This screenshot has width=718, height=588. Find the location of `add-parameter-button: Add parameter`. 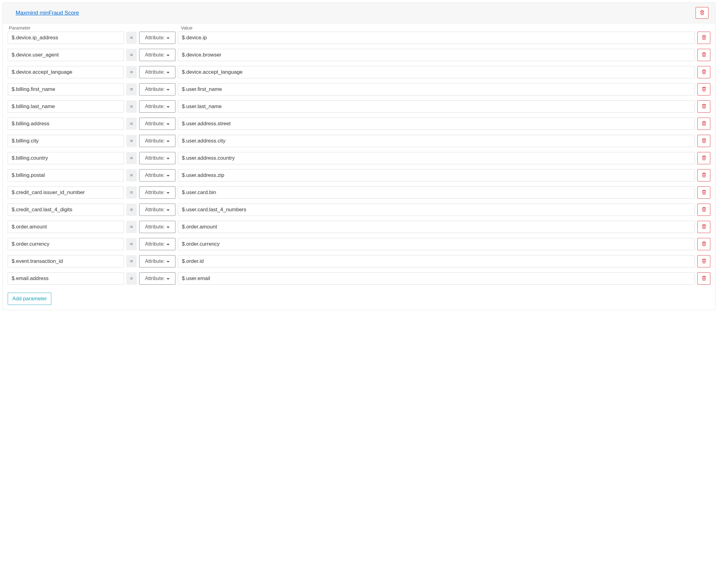

add-parameter-button: Add parameter is located at coordinates (29, 299).